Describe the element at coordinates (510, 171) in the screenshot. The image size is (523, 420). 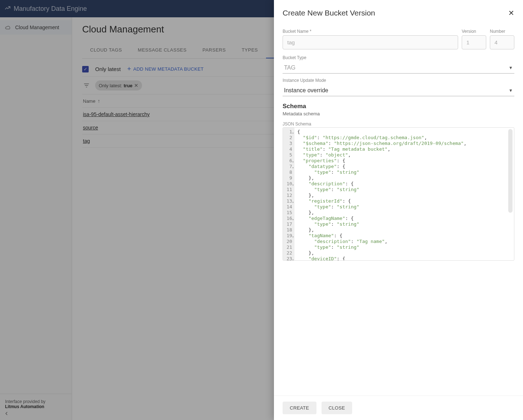
I see `editor-scrollbar` at that location.